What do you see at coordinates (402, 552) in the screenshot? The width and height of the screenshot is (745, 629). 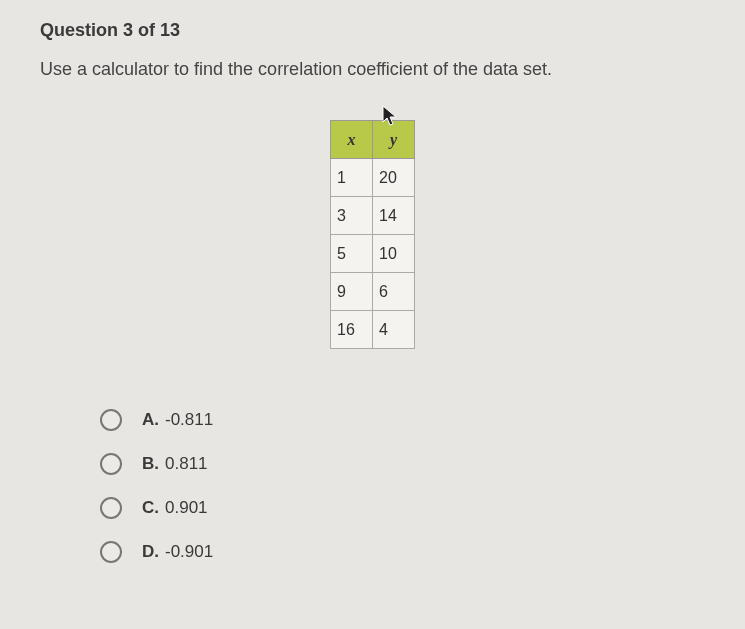 I see `option-d: D. -0.901` at bounding box center [402, 552].